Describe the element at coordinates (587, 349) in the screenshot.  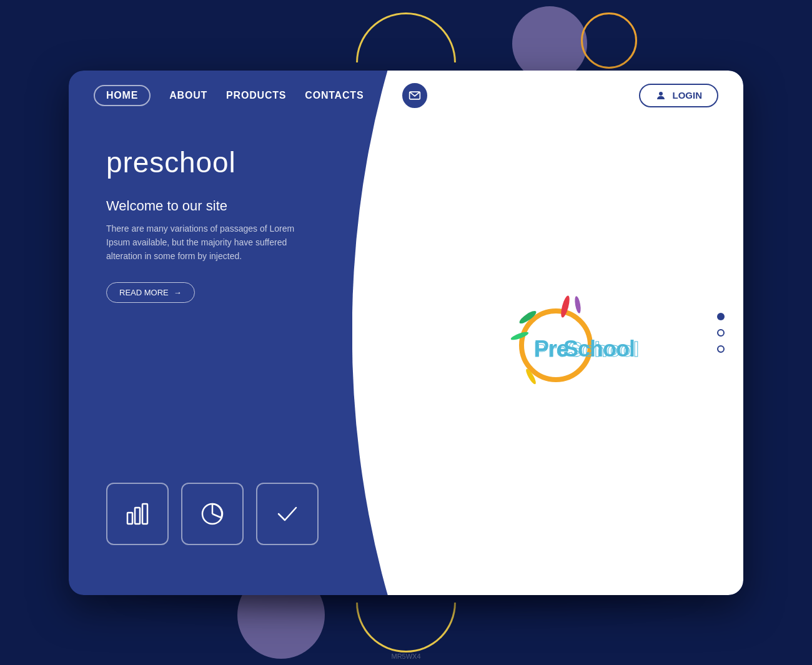
I see `svg-text: PreSchool` at that location.